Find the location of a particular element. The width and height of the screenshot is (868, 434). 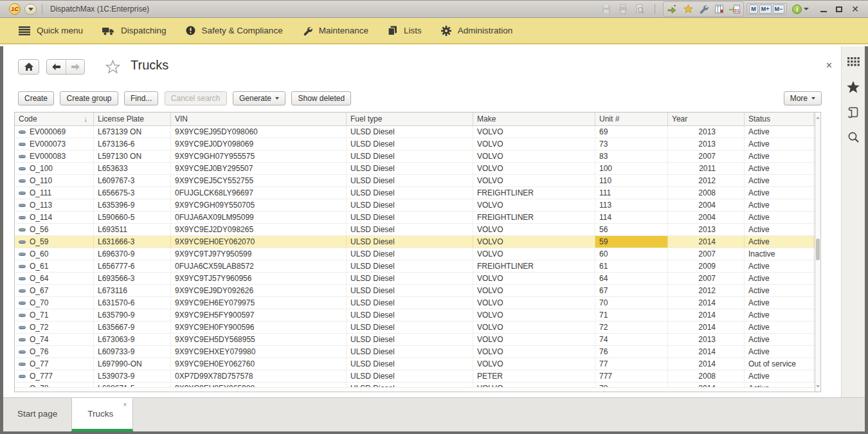

forward-arrow-icon is located at coordinates (76, 67).